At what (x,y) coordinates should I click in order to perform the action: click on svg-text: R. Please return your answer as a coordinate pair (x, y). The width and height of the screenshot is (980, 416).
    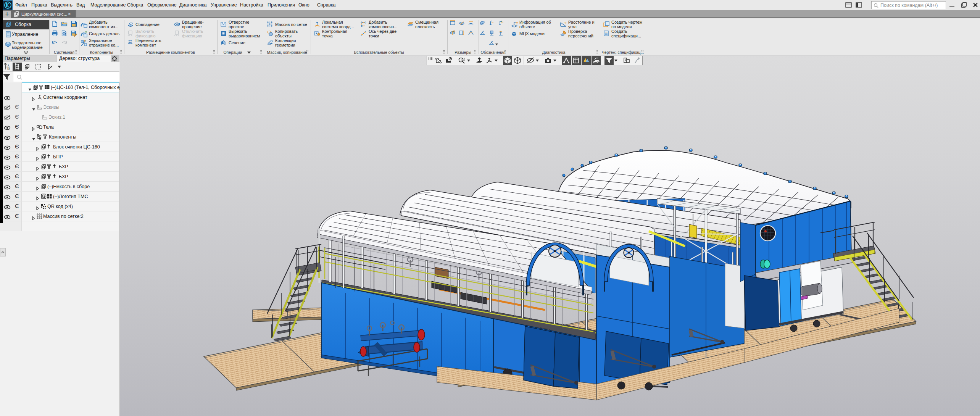
    Looking at the image, I should click on (454, 31).